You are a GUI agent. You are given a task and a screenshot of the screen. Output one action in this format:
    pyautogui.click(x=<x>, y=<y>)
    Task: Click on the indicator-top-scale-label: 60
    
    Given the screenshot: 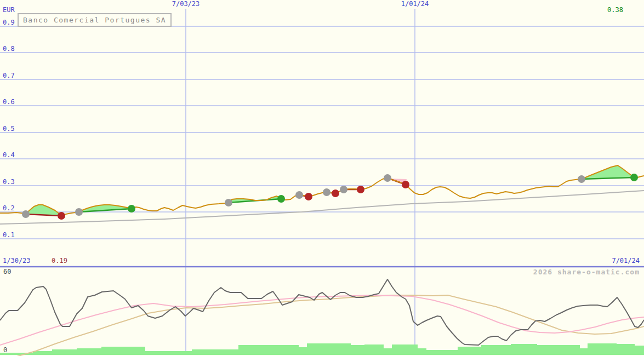 What is the action you would take?
    pyautogui.click(x=7, y=272)
    